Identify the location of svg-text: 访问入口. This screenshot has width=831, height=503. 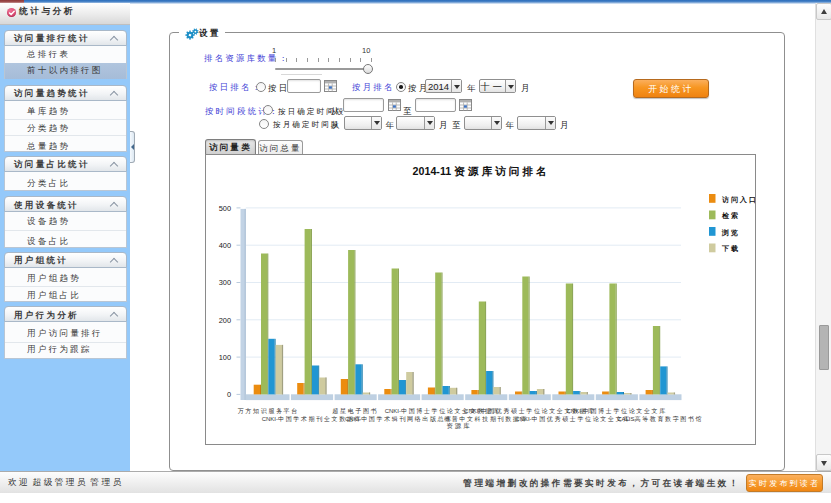
(738, 200).